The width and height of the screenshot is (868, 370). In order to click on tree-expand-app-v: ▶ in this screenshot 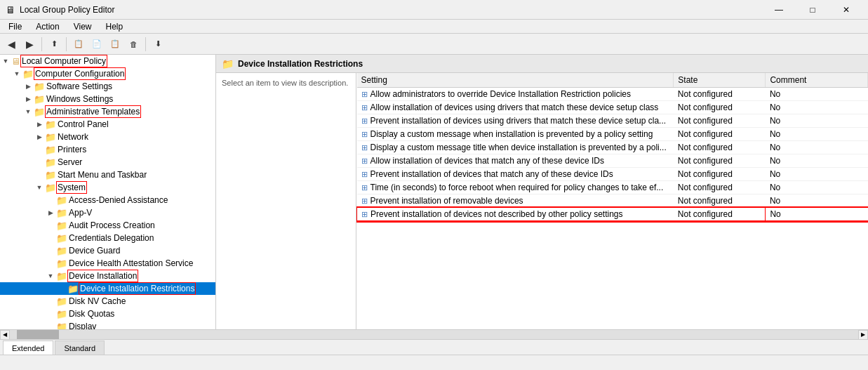, I will do `click(51, 213)`.